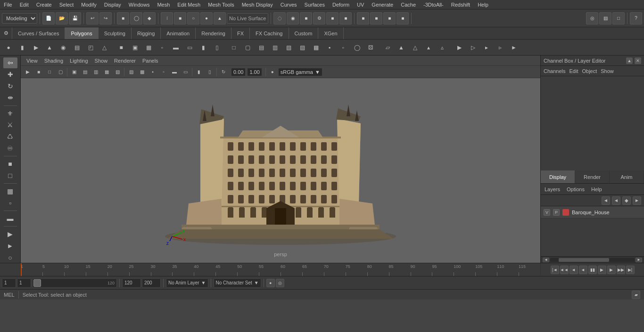 The width and height of the screenshot is (644, 332). Describe the element at coordinates (89, 5) in the screenshot. I see `menu-modify: Modify` at that location.